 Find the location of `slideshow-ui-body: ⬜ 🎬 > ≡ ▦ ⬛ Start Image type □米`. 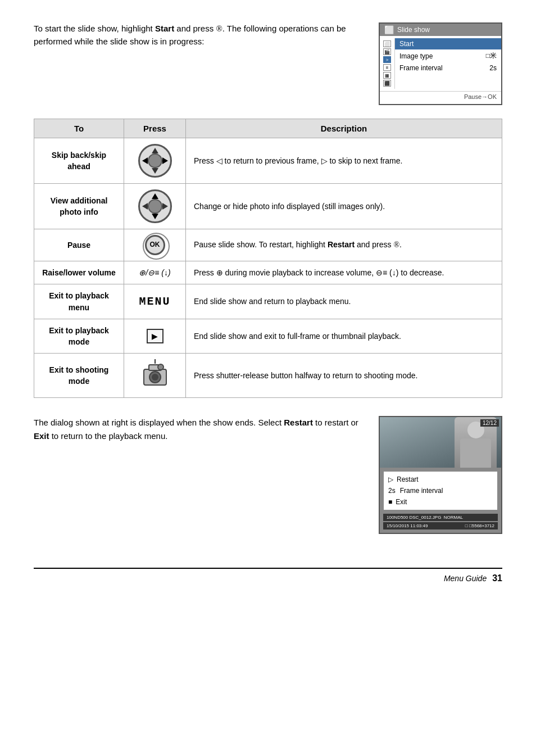

slideshow-ui-body: ⬜ 🎬 > ≡ ▦ ⬛ Start Image type □米 is located at coordinates (440, 70).